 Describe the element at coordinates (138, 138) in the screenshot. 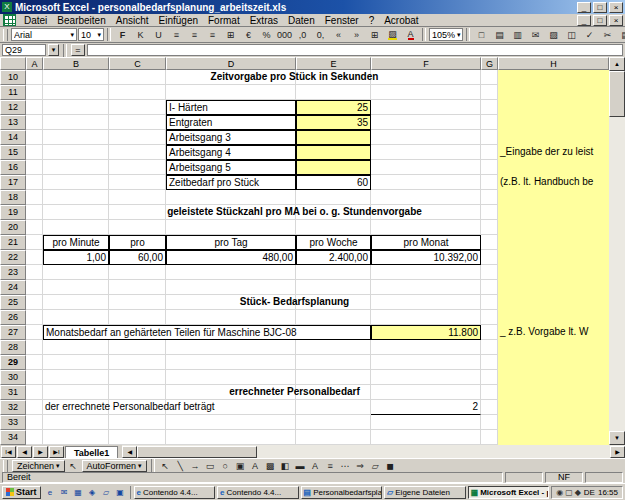

I see `cell-C14` at that location.